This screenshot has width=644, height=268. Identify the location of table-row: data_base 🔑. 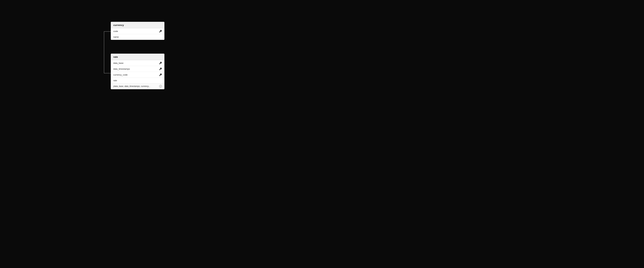
(138, 63).